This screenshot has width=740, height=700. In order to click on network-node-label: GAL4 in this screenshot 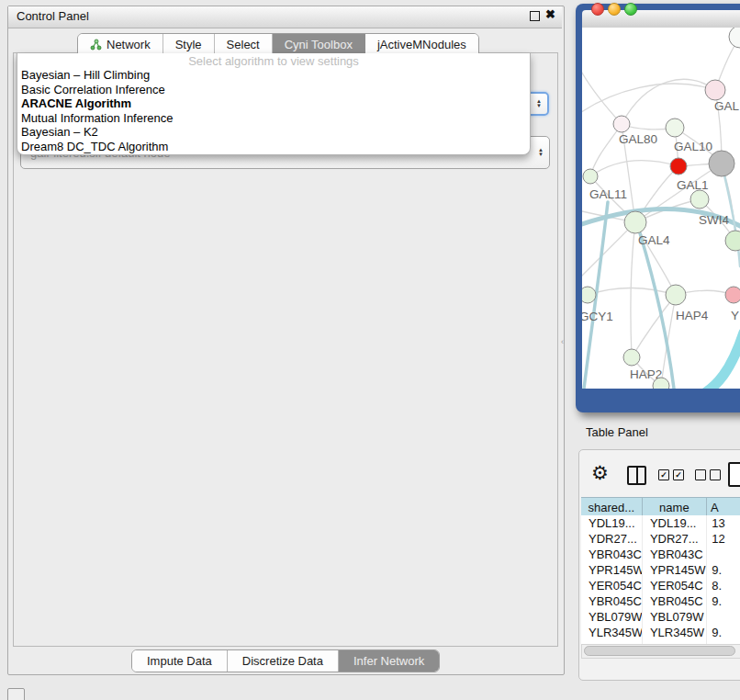, I will do `click(654, 241)`.